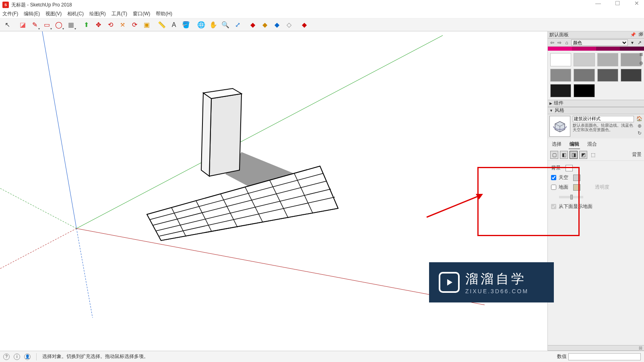 This screenshot has width=644, height=362. What do you see at coordinates (596, 155) in the screenshot?
I see `style-edit-modes: ▢ ◧ ◨ ◩ ⬚ 背景` at bounding box center [596, 155].